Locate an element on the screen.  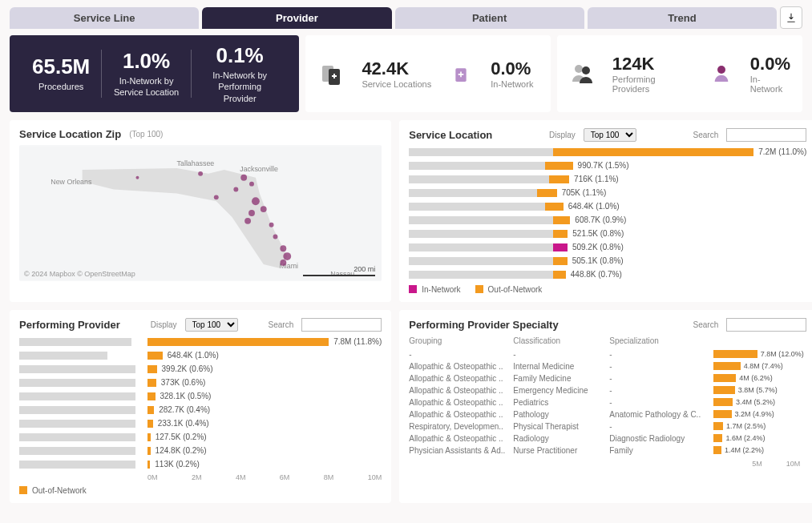
chart-title: Performing Provider Specialty is located at coordinates (483, 325).